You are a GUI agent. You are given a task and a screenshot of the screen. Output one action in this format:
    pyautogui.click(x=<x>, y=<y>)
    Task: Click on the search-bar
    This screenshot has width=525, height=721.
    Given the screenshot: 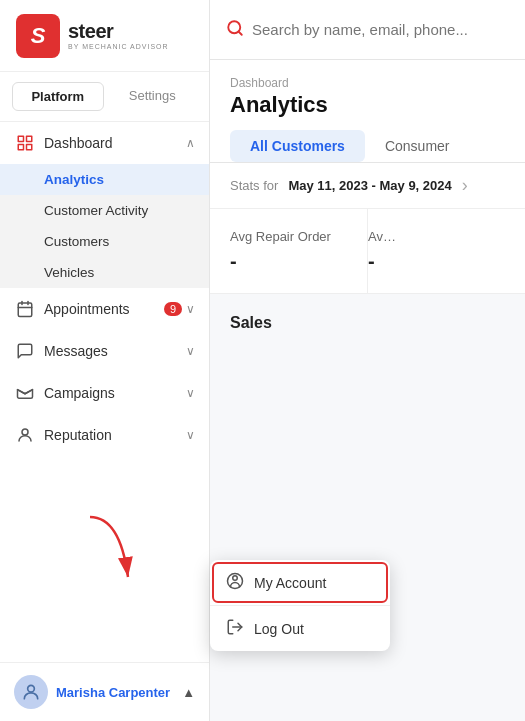 What is the action you would take?
    pyautogui.click(x=368, y=30)
    